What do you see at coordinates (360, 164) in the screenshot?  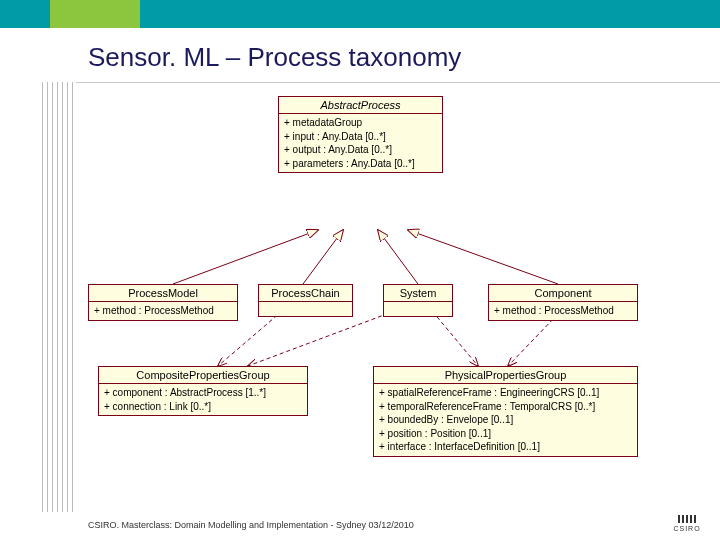 I see `class-attr: + parameters : Any.Data [0..*]` at bounding box center [360, 164].